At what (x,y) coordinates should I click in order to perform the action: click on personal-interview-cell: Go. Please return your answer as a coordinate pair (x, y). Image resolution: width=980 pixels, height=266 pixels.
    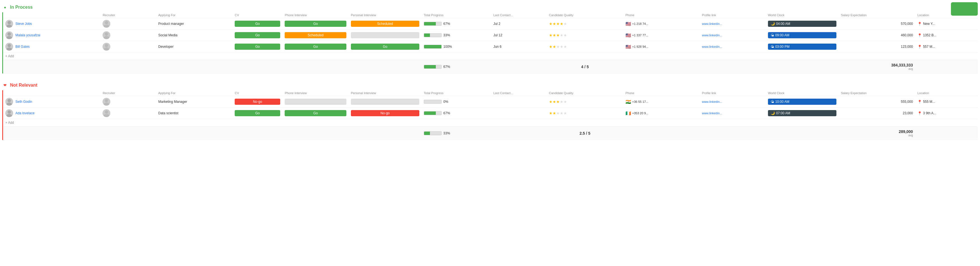
    Looking at the image, I should click on (385, 47).